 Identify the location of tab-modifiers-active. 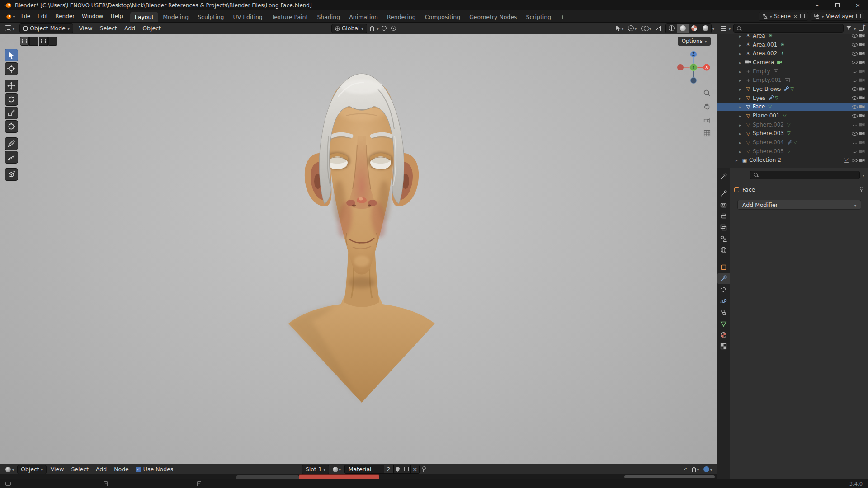
(723, 278).